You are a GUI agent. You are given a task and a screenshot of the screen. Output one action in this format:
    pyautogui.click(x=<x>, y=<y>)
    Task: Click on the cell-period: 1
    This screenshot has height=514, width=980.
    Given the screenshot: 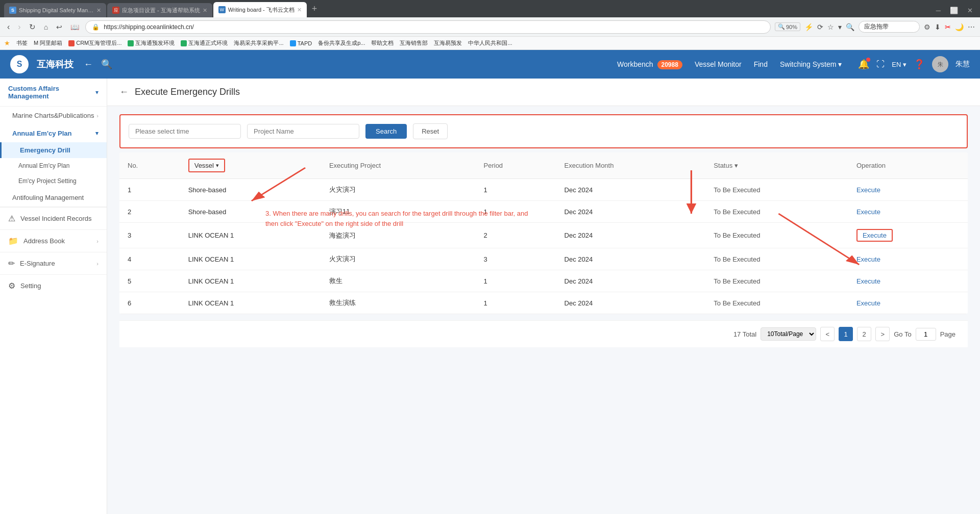 What is the action you would take?
    pyautogui.click(x=516, y=212)
    